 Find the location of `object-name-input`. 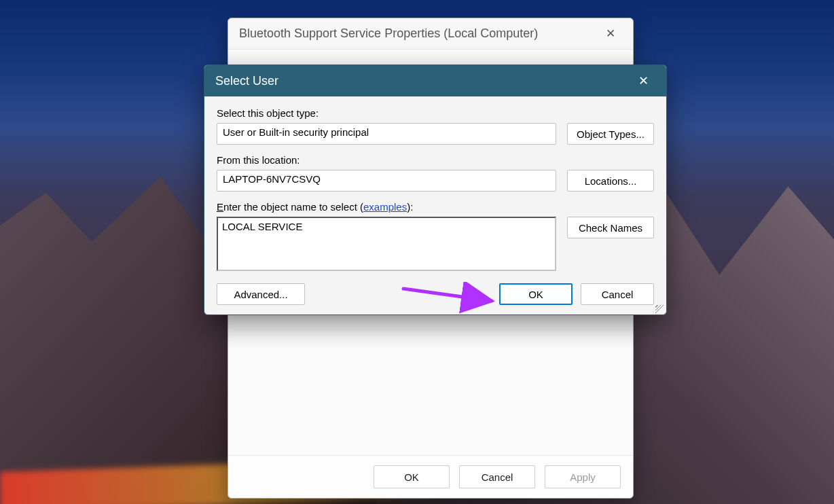

object-name-input is located at coordinates (386, 244).